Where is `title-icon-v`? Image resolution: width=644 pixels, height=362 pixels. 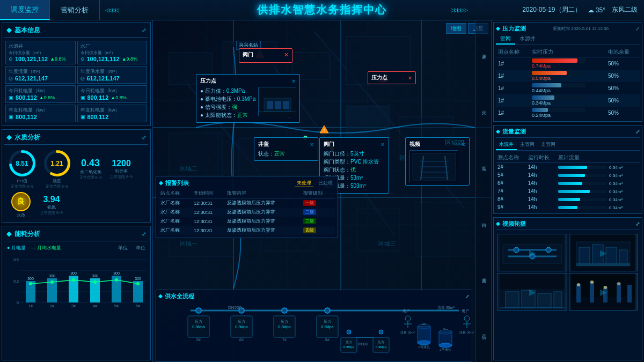 title-icon-v is located at coordinates (498, 224).